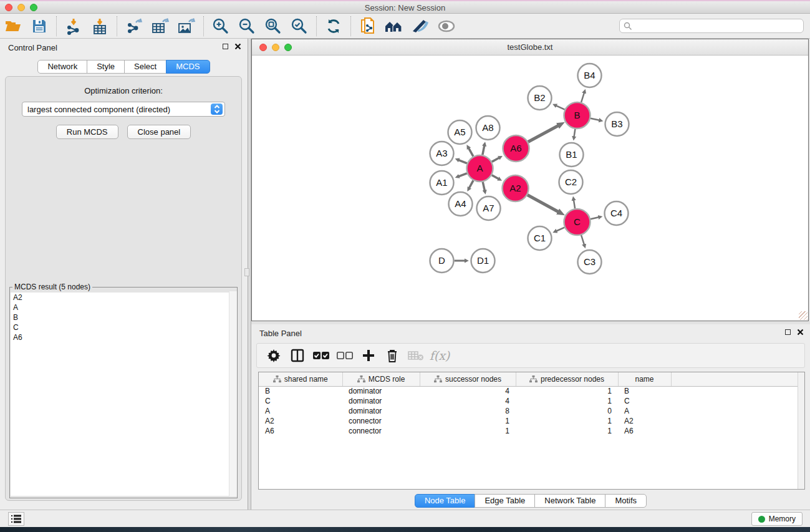 This screenshot has width=810, height=532. Describe the element at coordinates (617, 213) in the screenshot. I see `graph-node-C4: C4` at that location.